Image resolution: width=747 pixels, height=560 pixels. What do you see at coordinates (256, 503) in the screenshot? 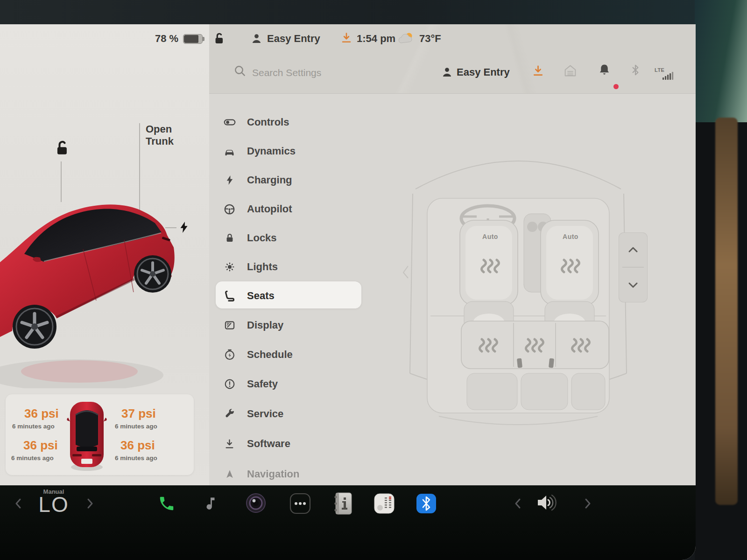
I see `dashcam-camera-icon` at bounding box center [256, 503].